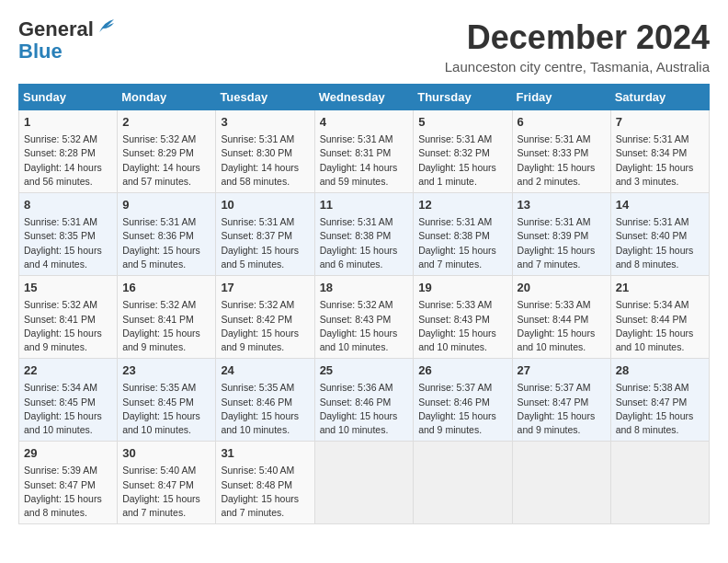  What do you see at coordinates (364, 408) in the screenshot?
I see `day-info: Sunrise: 5:36 AMSunset: 8:46 PMDaylight:…` at bounding box center [364, 408].